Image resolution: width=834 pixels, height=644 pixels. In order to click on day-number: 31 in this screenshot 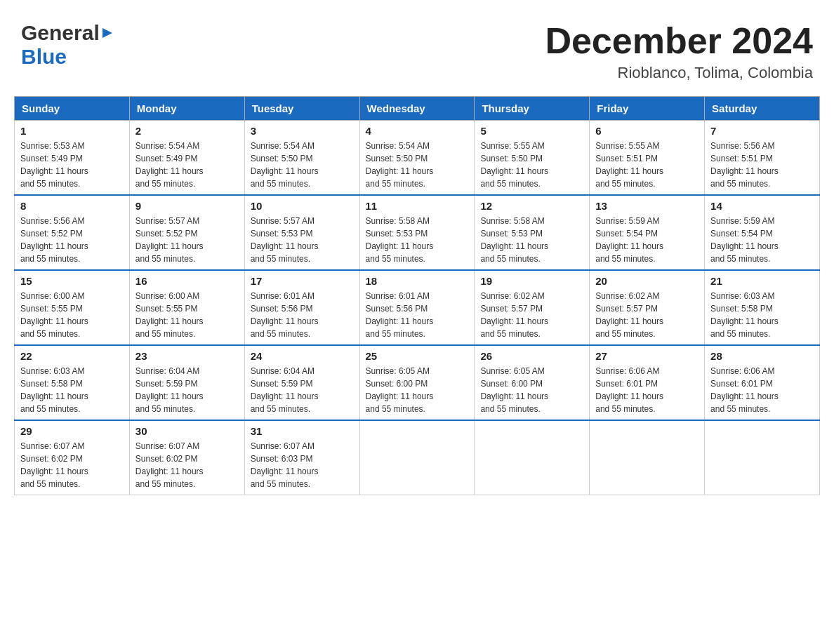, I will do `click(302, 431)`.